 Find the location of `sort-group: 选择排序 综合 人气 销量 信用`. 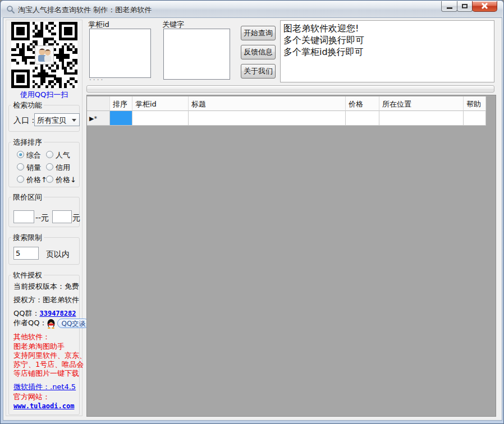

sort-group: 选择排序 综合 人气 销量 信用 is located at coordinates (44, 165).